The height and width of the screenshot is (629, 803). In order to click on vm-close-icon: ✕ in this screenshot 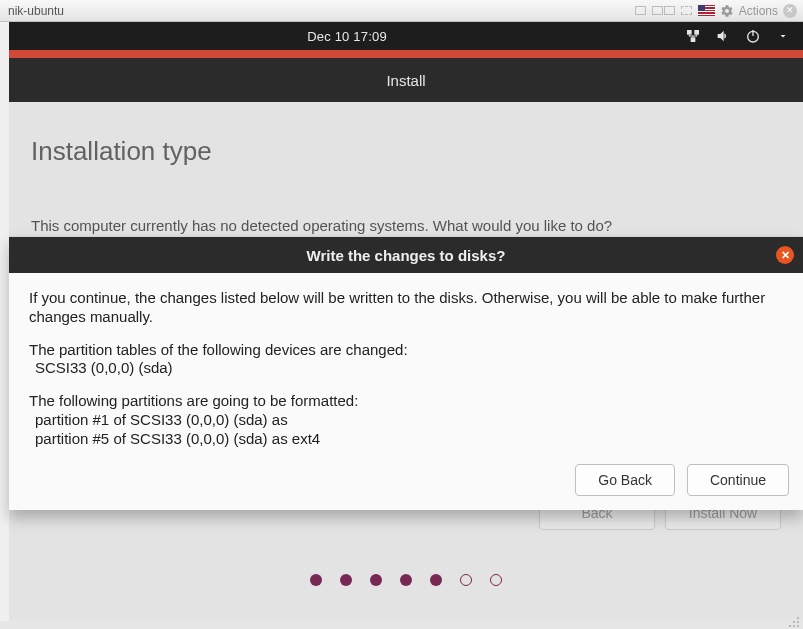, I will do `click(790, 11)`.